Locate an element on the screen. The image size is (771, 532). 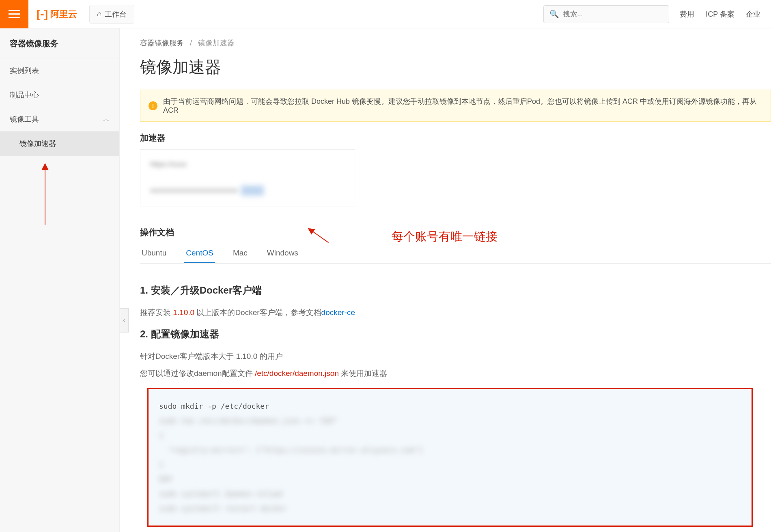
search-box: 🔍 is located at coordinates (606, 14).